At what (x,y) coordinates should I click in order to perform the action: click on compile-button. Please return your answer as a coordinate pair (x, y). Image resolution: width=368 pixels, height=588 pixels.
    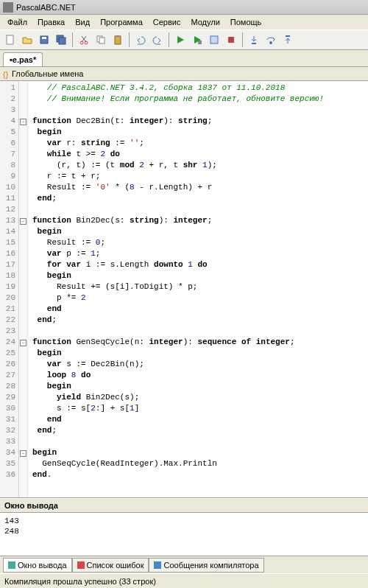
    Looking at the image, I should click on (214, 40).